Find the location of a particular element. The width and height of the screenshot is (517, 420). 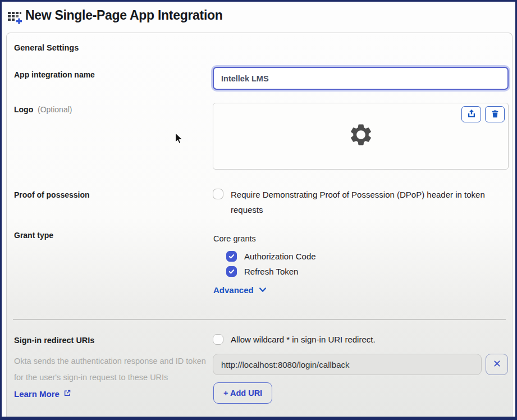

signin-redirect-uris-label: Sign-in redirect URIs is located at coordinates (54, 340).